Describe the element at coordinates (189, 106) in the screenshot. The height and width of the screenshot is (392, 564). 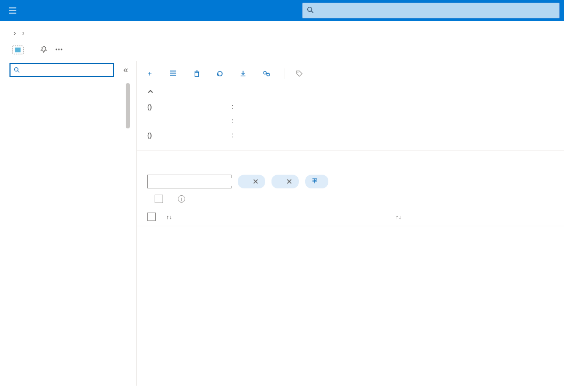
I see `essentials-key: ()` at that location.